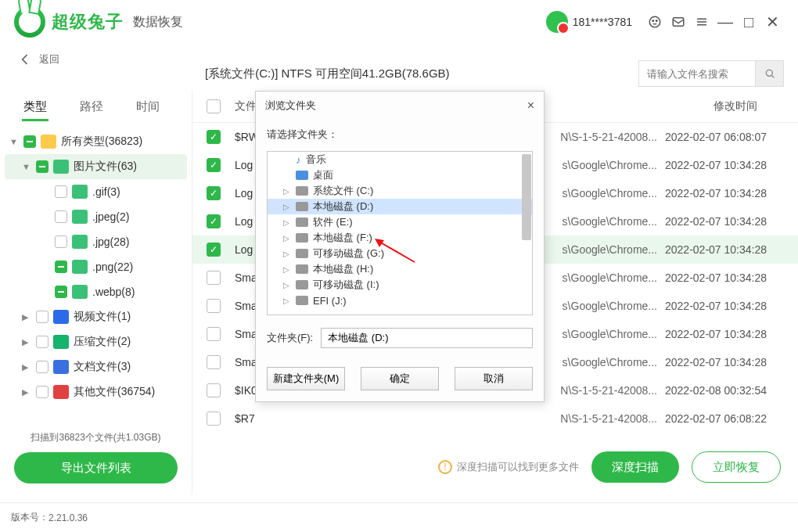 The height and width of the screenshot is (532, 798). I want to click on statusbar: 版本号： 2.21.0.36, so click(399, 517).